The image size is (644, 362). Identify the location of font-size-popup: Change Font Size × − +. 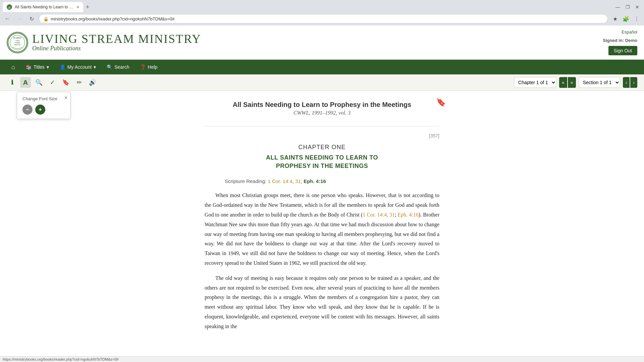
(44, 105).